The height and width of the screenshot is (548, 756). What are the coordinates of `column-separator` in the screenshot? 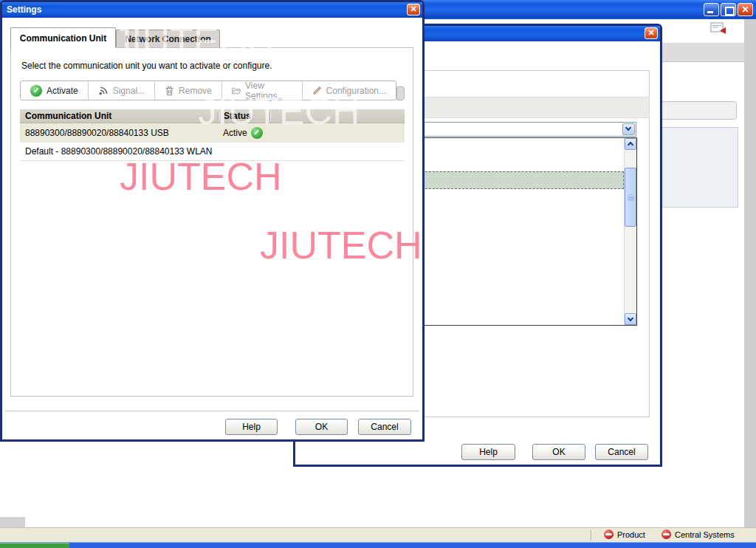 It's located at (270, 117).